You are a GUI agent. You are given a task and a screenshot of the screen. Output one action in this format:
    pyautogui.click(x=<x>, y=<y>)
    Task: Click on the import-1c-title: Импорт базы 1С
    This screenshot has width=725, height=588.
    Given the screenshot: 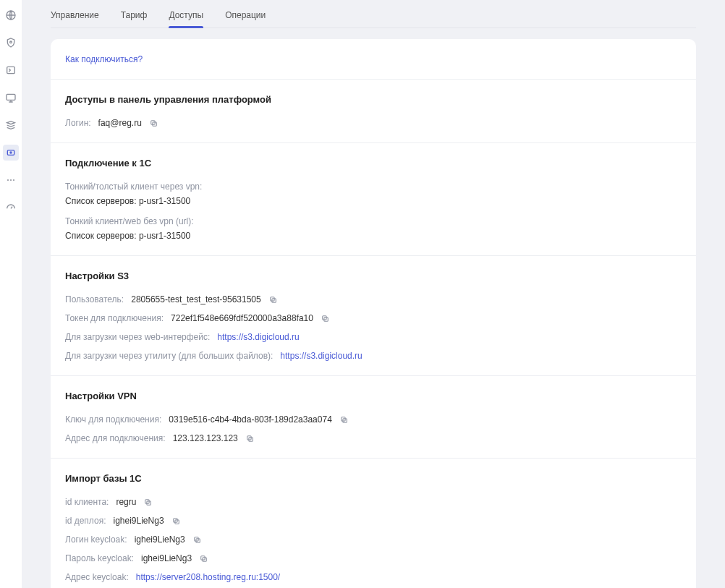 What is the action you would take?
    pyautogui.click(x=373, y=479)
    